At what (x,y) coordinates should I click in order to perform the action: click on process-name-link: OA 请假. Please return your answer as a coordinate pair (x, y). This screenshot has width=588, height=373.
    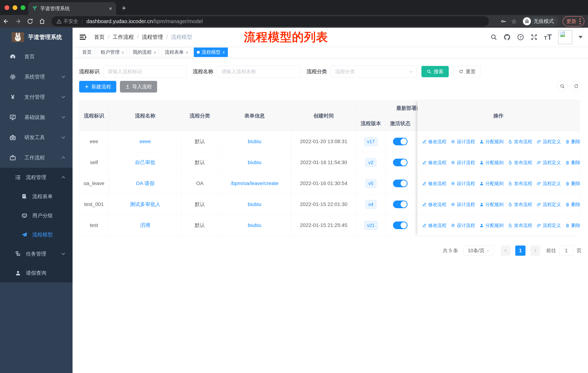
    Looking at the image, I should click on (145, 183).